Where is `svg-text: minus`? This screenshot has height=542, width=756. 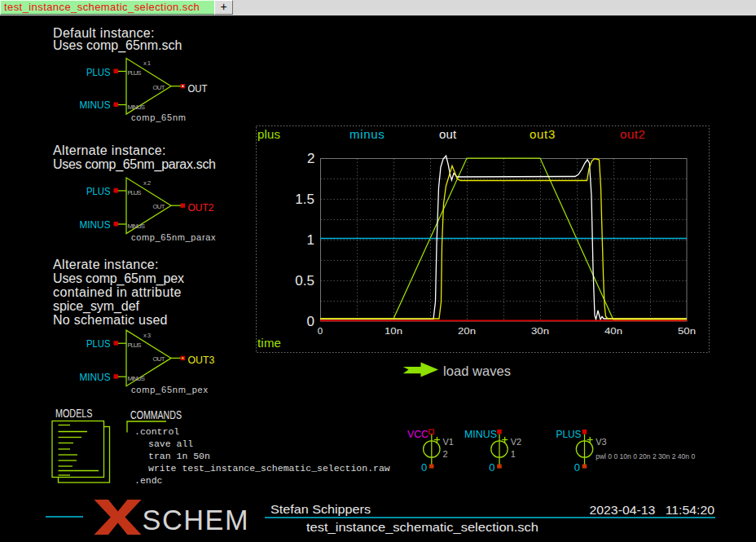
svg-text: minus is located at coordinates (367, 134).